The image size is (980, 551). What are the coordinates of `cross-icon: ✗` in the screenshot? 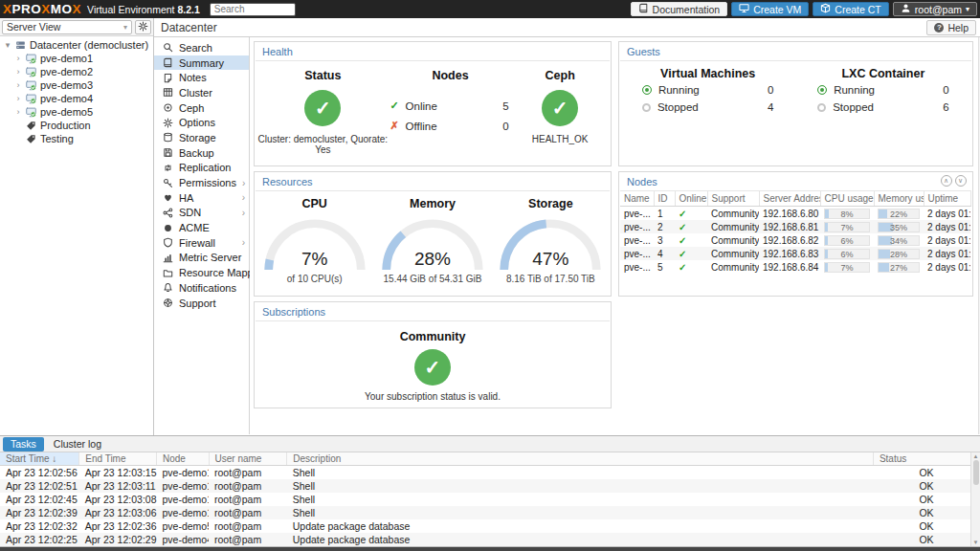 It's located at (398, 126).